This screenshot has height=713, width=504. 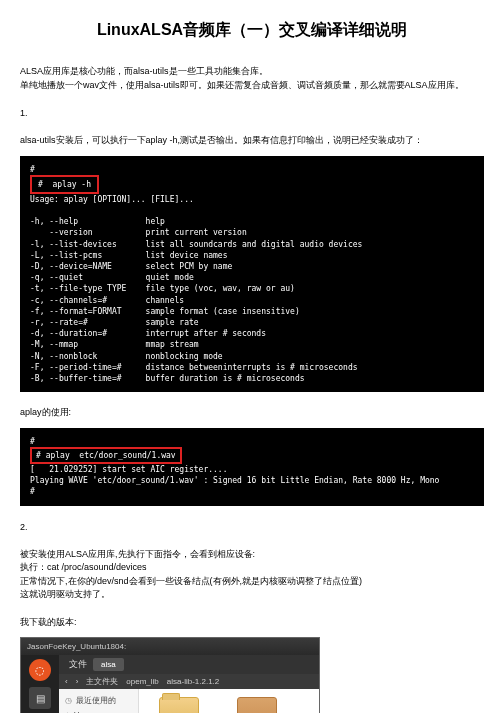 What do you see at coordinates (165, 312) in the screenshot?
I see `help-line: -f, --format=FORMAT sample format (case …` at bounding box center [165, 312].